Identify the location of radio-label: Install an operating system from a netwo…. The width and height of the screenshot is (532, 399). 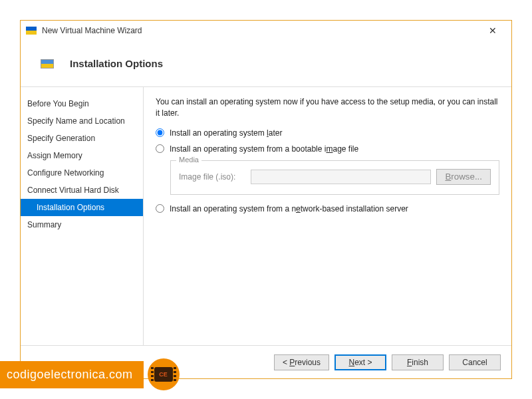
(289, 209).